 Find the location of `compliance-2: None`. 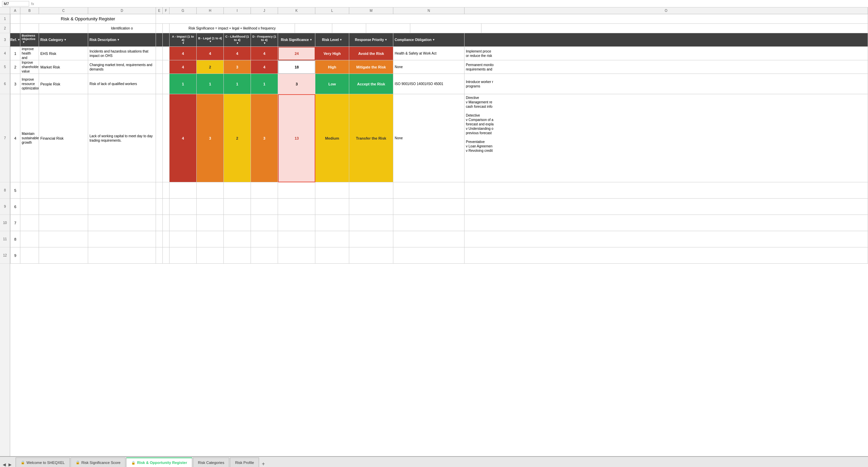

compliance-2: None is located at coordinates (429, 67).